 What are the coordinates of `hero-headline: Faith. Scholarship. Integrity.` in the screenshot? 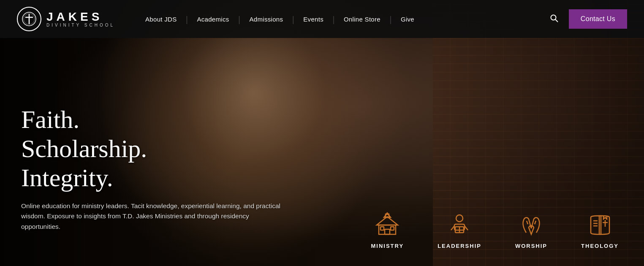 It's located at (152, 149).